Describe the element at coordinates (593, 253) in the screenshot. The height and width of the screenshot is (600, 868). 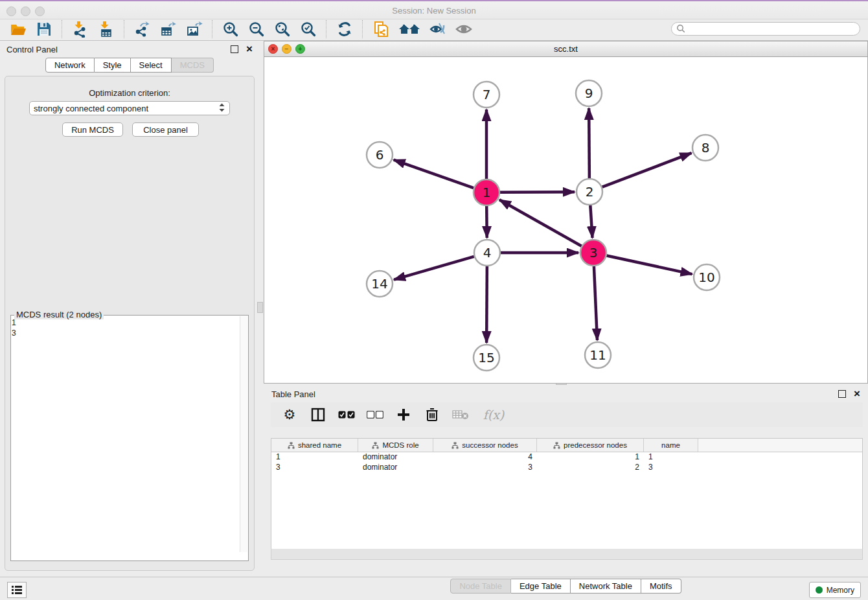
I see `graph-node-3: 3` at that location.